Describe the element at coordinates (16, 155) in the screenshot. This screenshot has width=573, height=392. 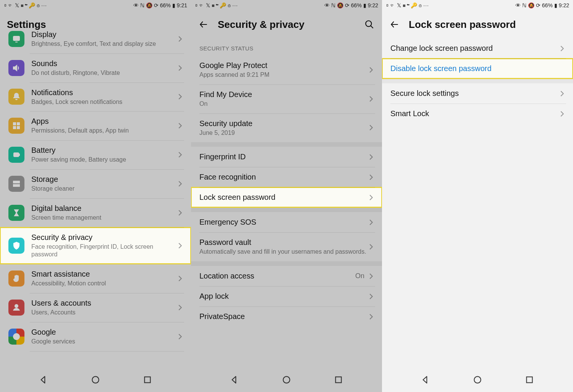
I see `battery-icon` at that location.